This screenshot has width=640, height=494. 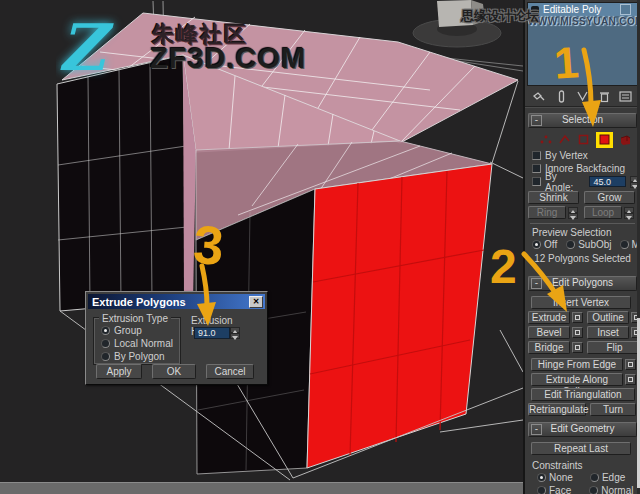 I want to click on bevel-settings-button, so click(x=578, y=332).